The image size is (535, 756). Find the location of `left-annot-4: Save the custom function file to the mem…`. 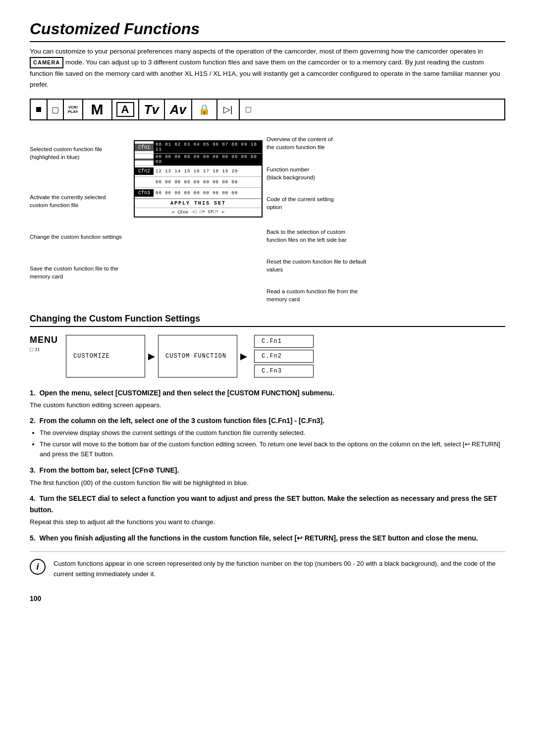

left-annot-4: Save the custom function file to the mem… is located at coordinates (82, 272).